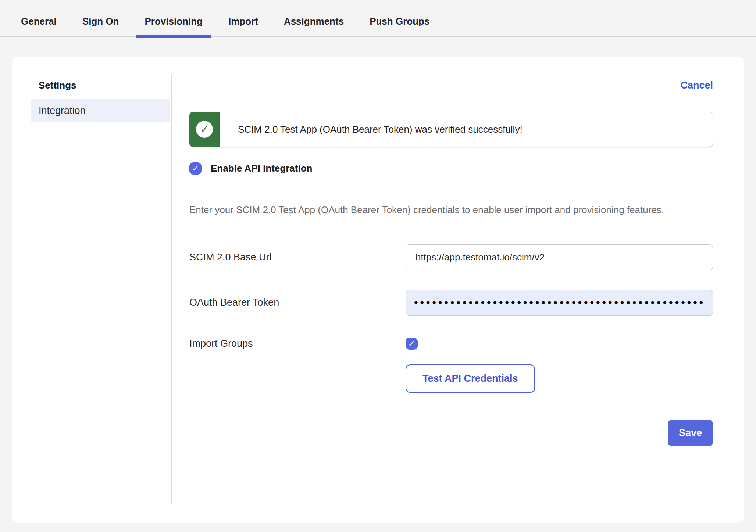  Describe the element at coordinates (105, 85) in the screenshot. I see `sidebar-header-settings: Settings` at that location.